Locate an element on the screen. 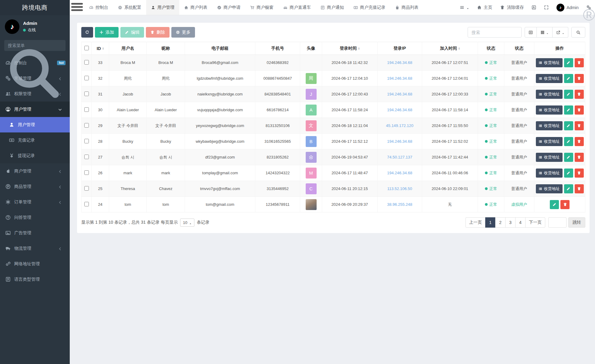 The width and height of the screenshot is (595, 364). home-link: 主页 is located at coordinates (485, 7).